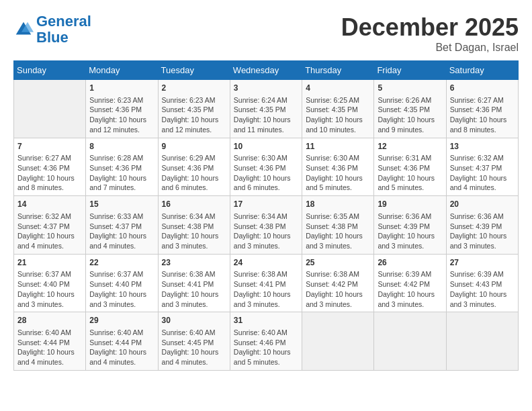 The image size is (532, 411). What do you see at coordinates (410, 109) in the screenshot?
I see `calendar-cell: 5Sunrise: 6:26 AM Sunset: 4:35 PM Daylig…` at bounding box center [410, 109].